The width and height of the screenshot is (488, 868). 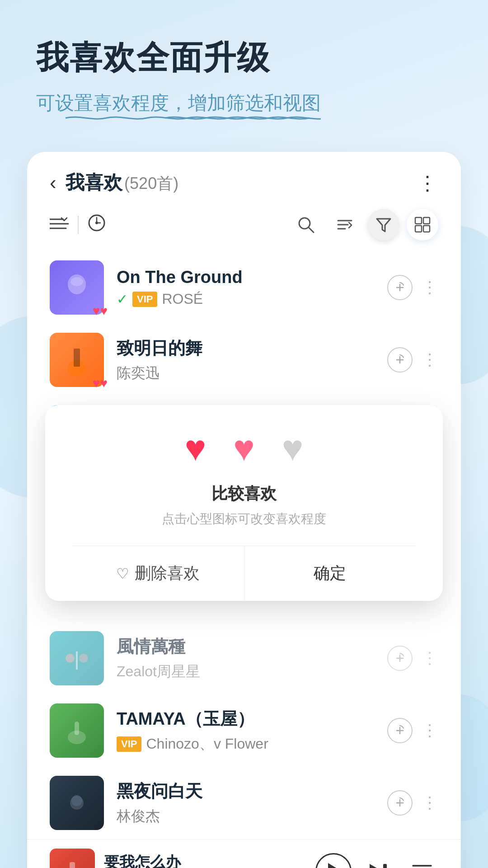 I want to click on hearts-row: ♥ ♥ ♥, so click(x=244, y=448).